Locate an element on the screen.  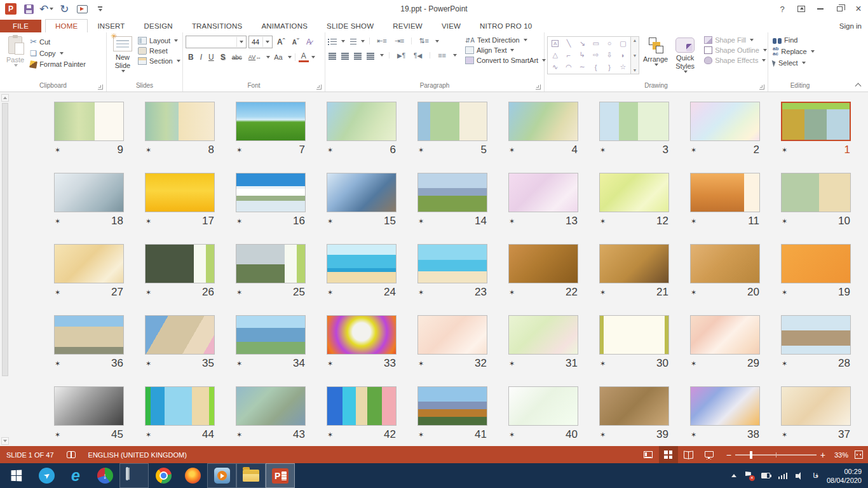
find-button: Find is located at coordinates (785, 40).